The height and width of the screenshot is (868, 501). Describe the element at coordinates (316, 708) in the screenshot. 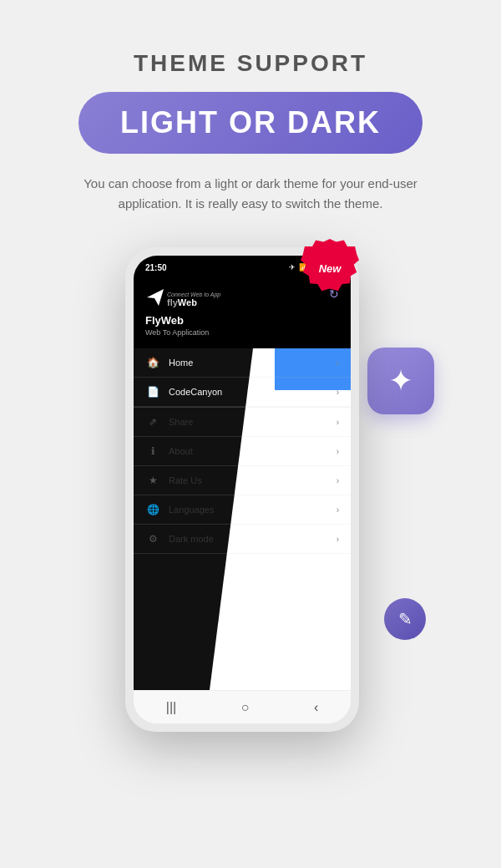

I see `recents-button: ‹` at that location.